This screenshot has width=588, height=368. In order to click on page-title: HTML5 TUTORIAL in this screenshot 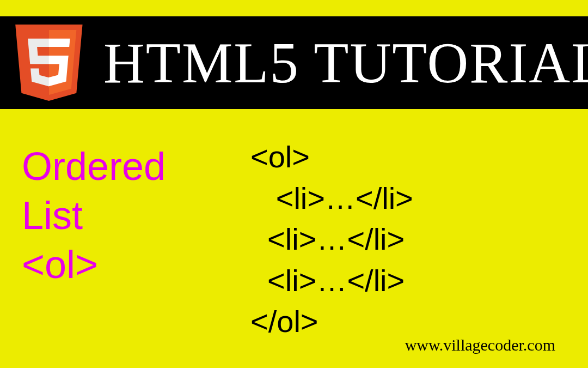, I will do `click(346, 63)`.